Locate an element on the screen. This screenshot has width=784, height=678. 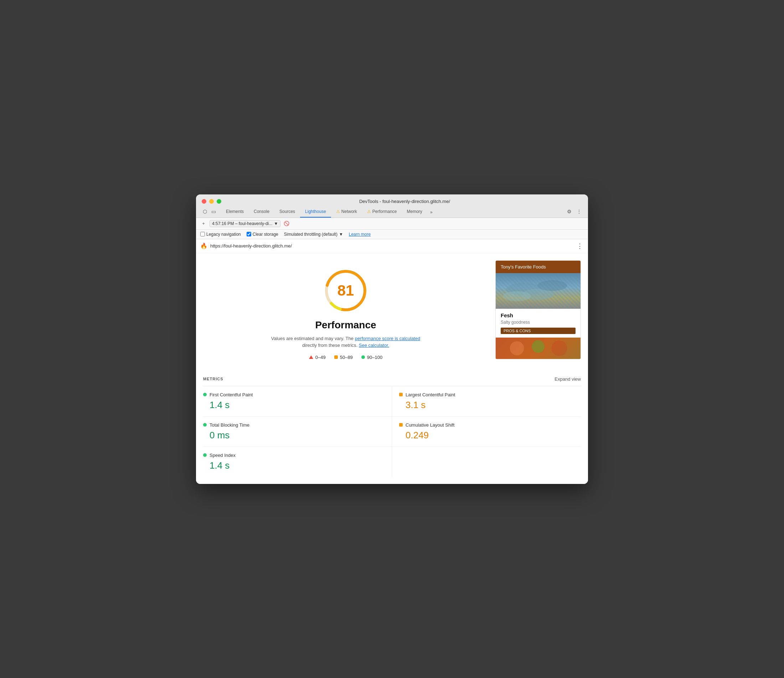
settings-icon: ⚙ is located at coordinates (569, 212).